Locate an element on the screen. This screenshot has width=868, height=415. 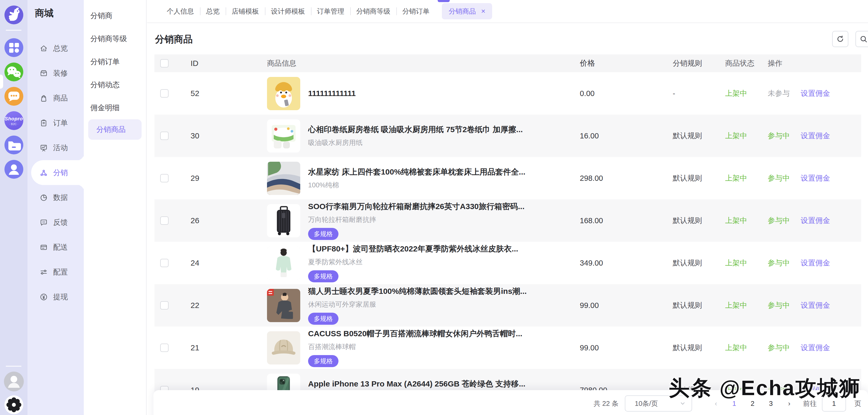
tab-label: 总览 is located at coordinates (213, 11).